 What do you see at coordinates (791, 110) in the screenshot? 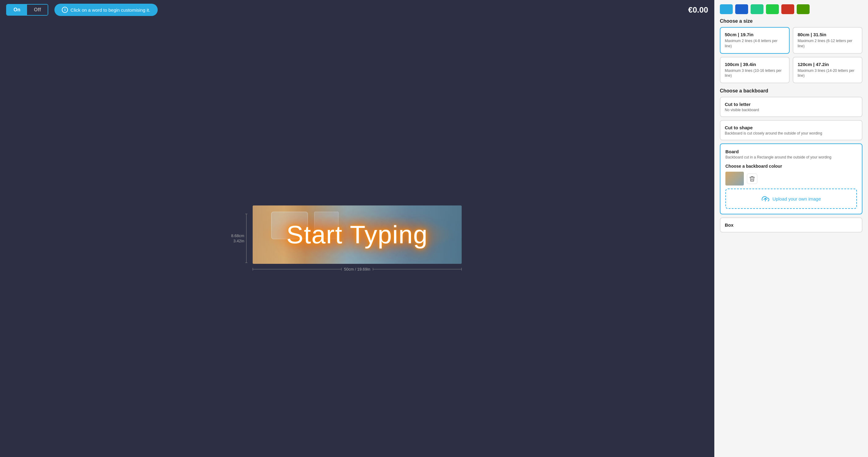
I see `cut-to-letter-desc: No visible backboard` at bounding box center [791, 110].